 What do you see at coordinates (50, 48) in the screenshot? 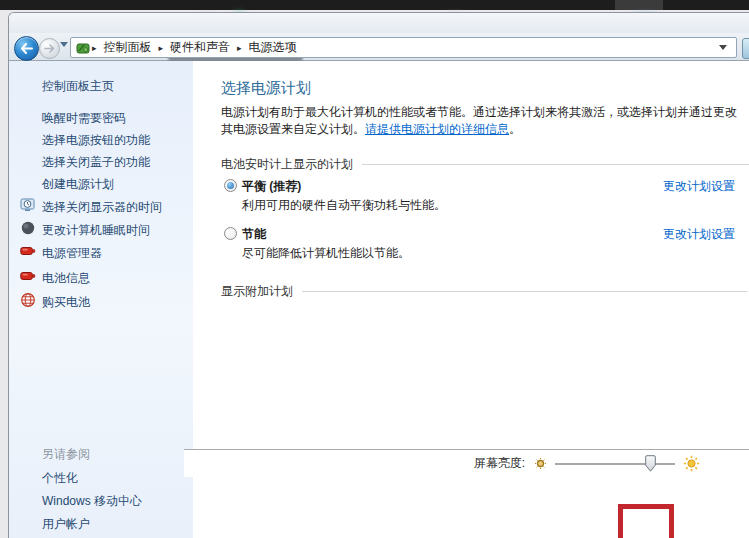
I see `forward-arrow-icon` at bounding box center [50, 48].